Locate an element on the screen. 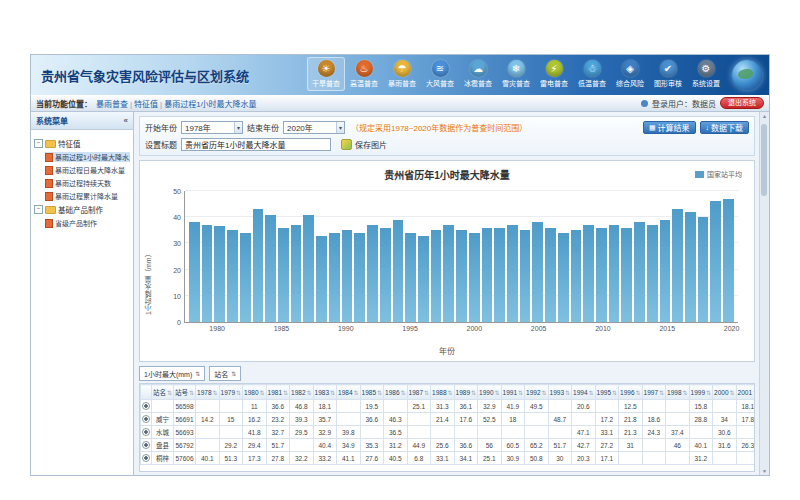  column-header: 2000⇅ is located at coordinates (725, 392).